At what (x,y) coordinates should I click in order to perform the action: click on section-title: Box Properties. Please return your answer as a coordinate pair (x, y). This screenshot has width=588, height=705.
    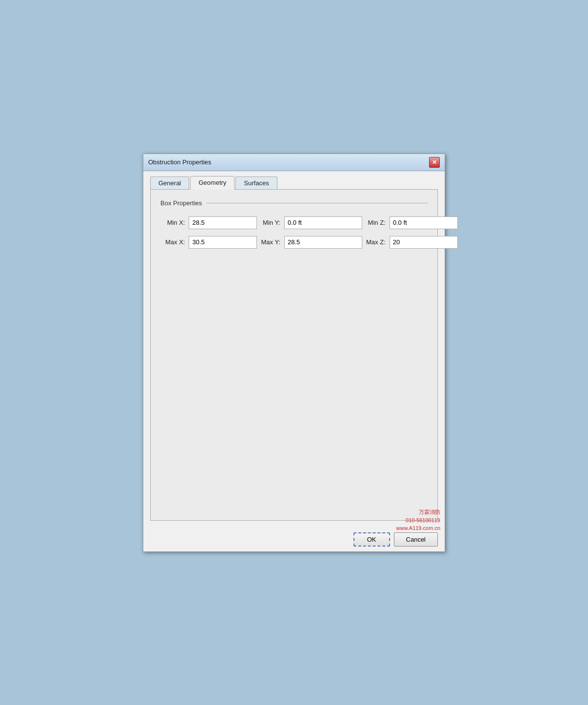
    Looking at the image, I should click on (181, 203).